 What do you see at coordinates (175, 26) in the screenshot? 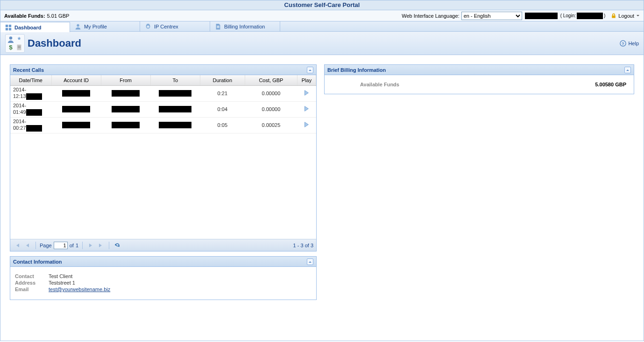
I see `tab-ip-centrex: IP Centrex` at bounding box center [175, 26].